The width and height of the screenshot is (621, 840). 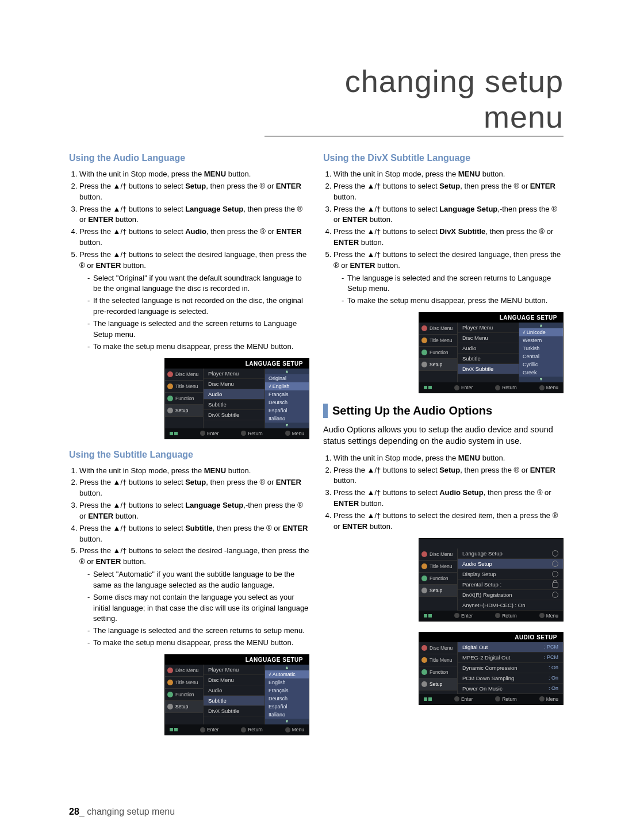 I want to click on heading-audio-options: Setting Up the Audio Options, so click(x=443, y=411).